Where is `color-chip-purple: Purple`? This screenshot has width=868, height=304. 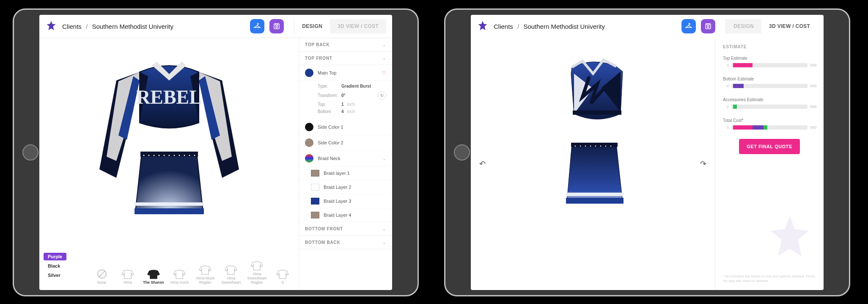
color-chip-purple: Purple is located at coordinates (55, 257).